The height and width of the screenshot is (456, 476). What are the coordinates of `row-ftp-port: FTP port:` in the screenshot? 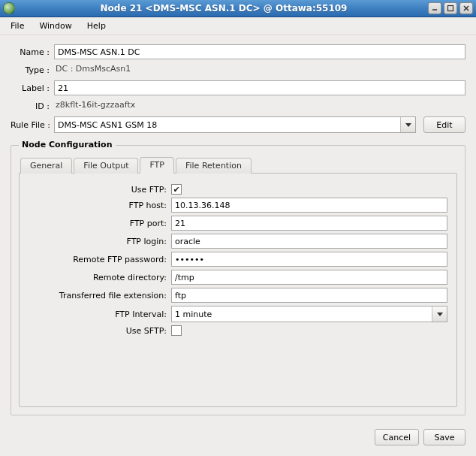 It's located at (238, 223).